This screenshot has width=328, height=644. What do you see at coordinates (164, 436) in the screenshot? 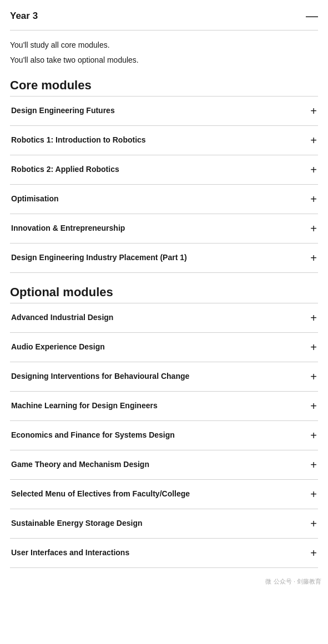
I see `optional-module-item: Economics and Finance for Systems Design…` at bounding box center [164, 436].